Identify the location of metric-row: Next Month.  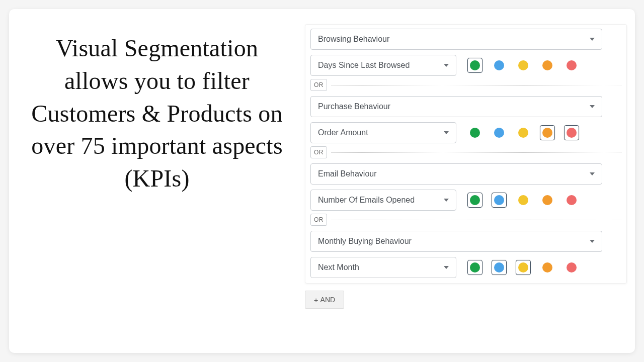
(466, 267).